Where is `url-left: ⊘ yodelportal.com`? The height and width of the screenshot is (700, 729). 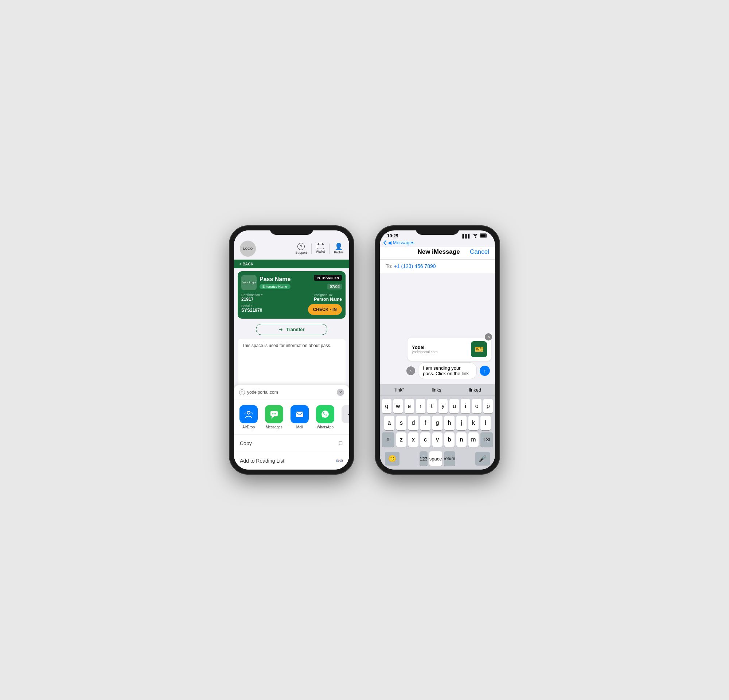
url-left: ⊘ yodelportal.com is located at coordinates (259, 392).